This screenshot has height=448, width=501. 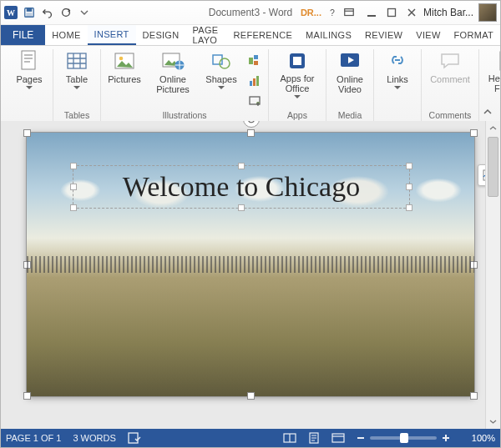 I want to click on file-tab: FILE, so click(x=23, y=35).